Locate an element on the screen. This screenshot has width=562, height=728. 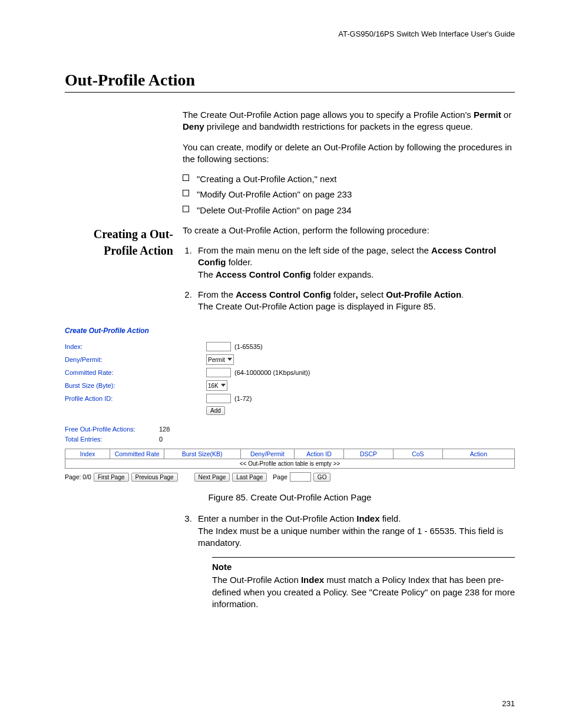
col-action-id: Action ID is located at coordinates (319, 454).